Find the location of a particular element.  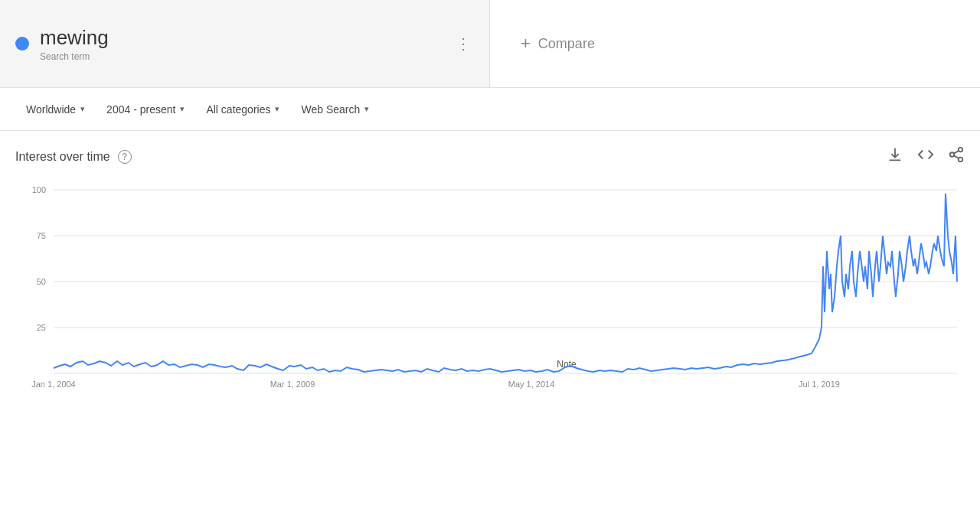

chart-header: Interest over time ? is located at coordinates (490, 156).